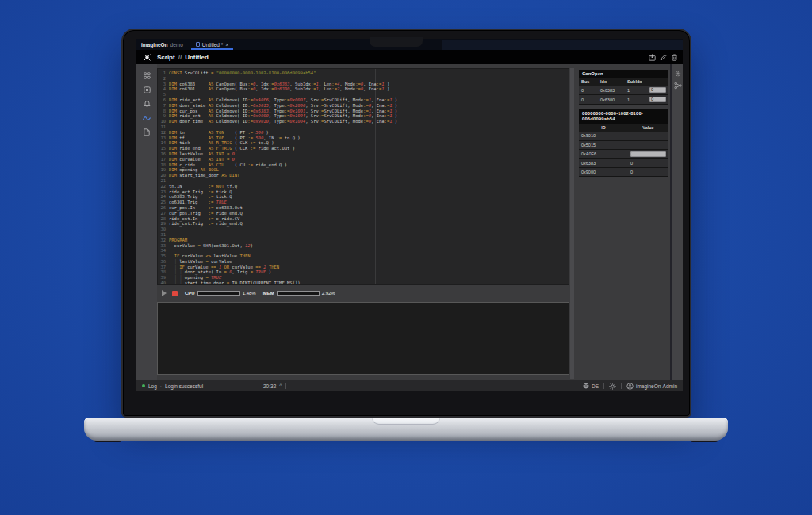  I want to click on canopen-cell-input: 0, so click(658, 90).